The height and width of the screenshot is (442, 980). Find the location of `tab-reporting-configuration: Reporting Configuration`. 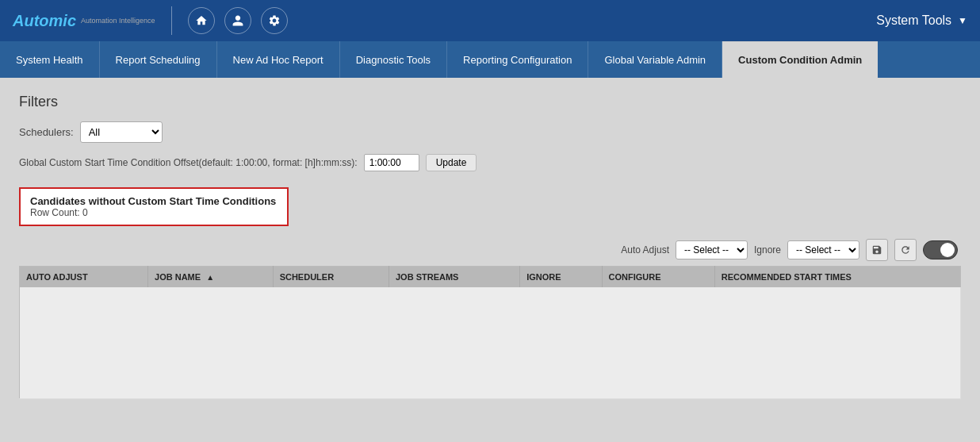

tab-reporting-configuration: Reporting Configuration is located at coordinates (518, 60).